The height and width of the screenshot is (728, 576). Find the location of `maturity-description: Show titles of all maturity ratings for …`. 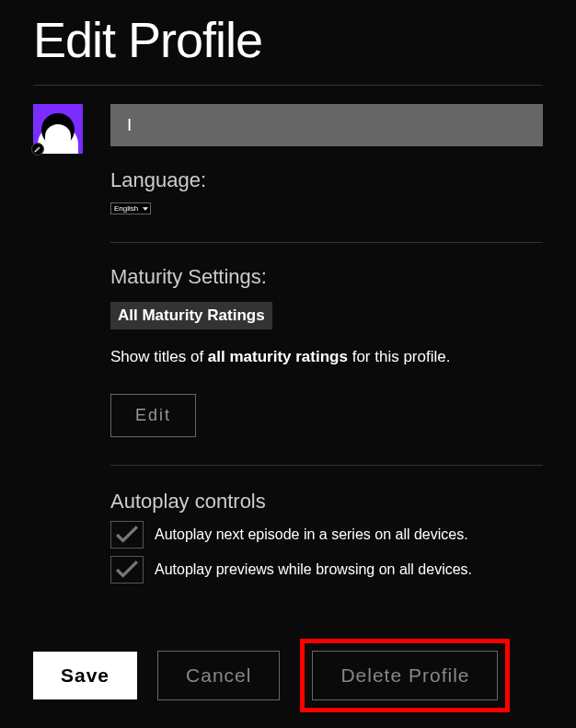

maturity-description: Show titles of all maturity ratings for … is located at coordinates (327, 357).